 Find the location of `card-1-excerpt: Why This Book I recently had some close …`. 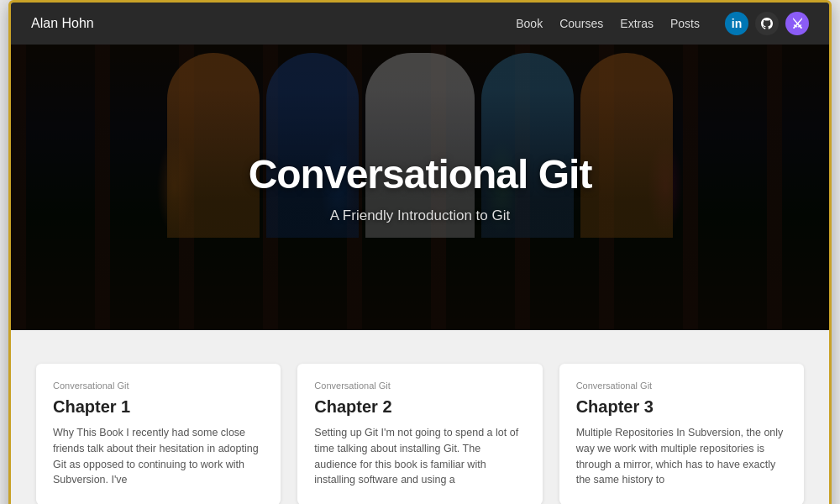

card-1-excerpt: Why This Book I recently had some close … is located at coordinates (158, 457).